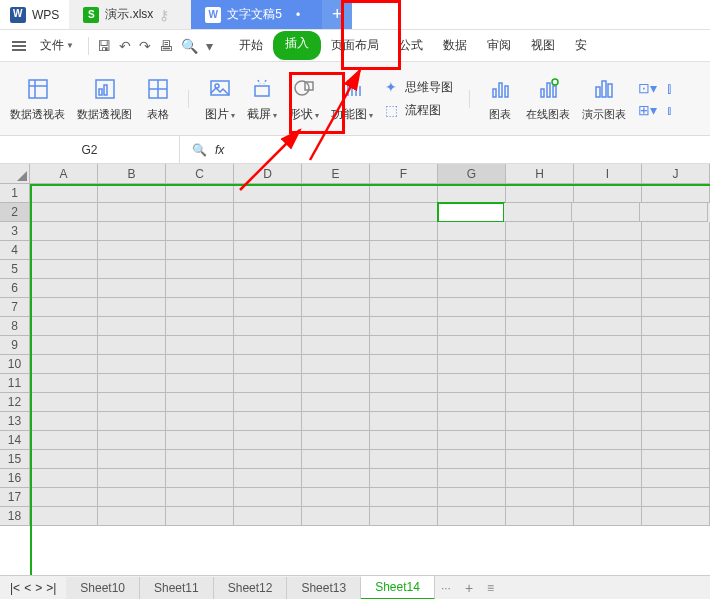 The width and height of the screenshot is (710, 599). I want to click on sparkline3-icon: ⫿, so click(674, 88).